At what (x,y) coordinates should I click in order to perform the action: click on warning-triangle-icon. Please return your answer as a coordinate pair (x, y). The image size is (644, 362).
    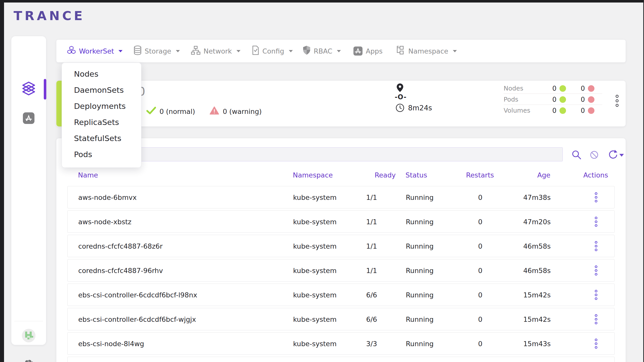
    Looking at the image, I should click on (214, 111).